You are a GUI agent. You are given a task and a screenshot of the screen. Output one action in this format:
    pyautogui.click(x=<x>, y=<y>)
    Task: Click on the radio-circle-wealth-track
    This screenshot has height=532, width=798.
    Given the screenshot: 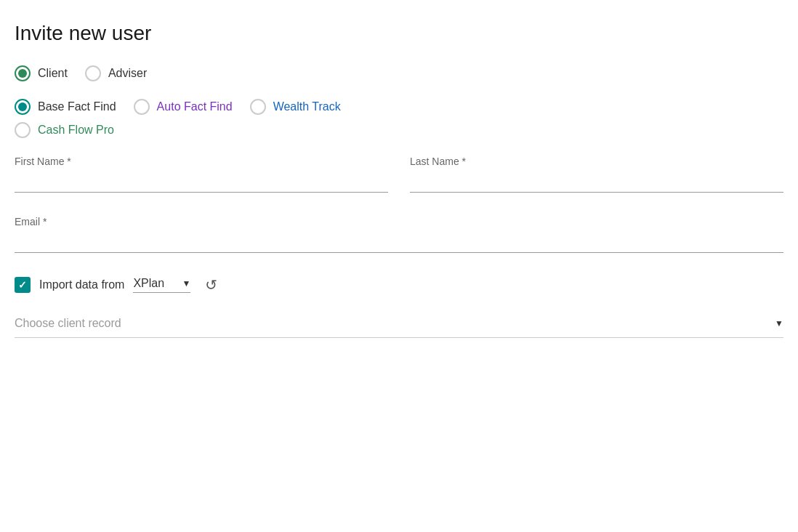 What is the action you would take?
    pyautogui.click(x=258, y=107)
    